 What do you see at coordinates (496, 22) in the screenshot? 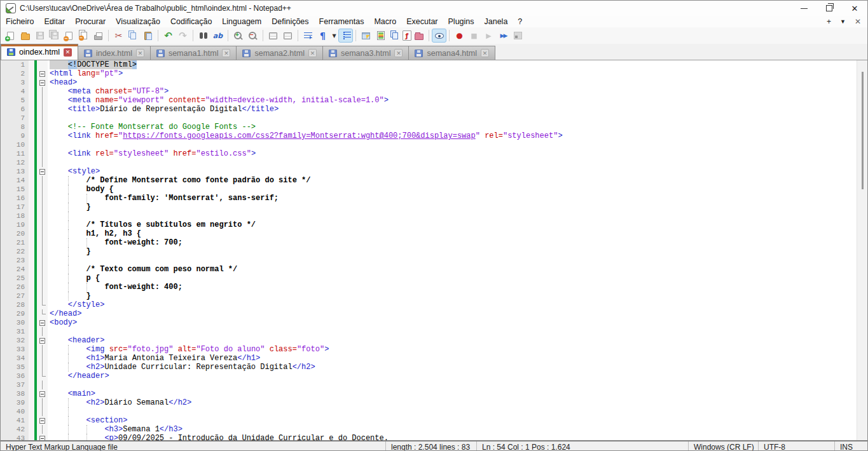
I see `menu-item-janela: Janela` at bounding box center [496, 22].